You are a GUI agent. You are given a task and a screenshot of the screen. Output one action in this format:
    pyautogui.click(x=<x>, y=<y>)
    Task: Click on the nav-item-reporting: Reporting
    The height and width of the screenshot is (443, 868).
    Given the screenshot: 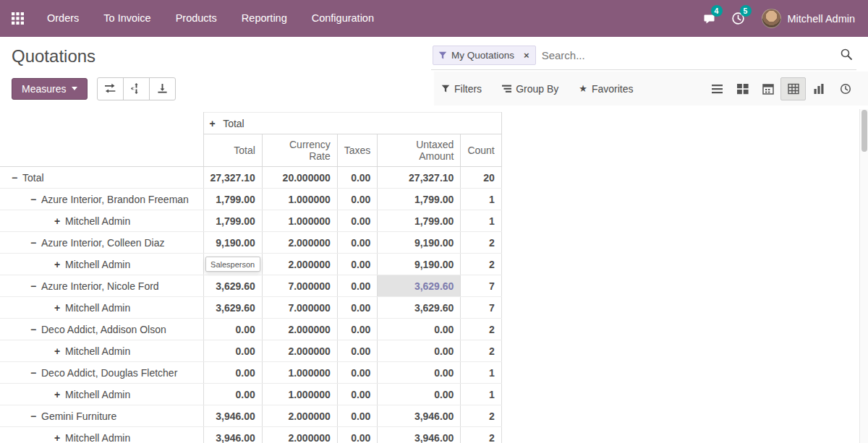 What is the action you would take?
    pyautogui.click(x=265, y=19)
    